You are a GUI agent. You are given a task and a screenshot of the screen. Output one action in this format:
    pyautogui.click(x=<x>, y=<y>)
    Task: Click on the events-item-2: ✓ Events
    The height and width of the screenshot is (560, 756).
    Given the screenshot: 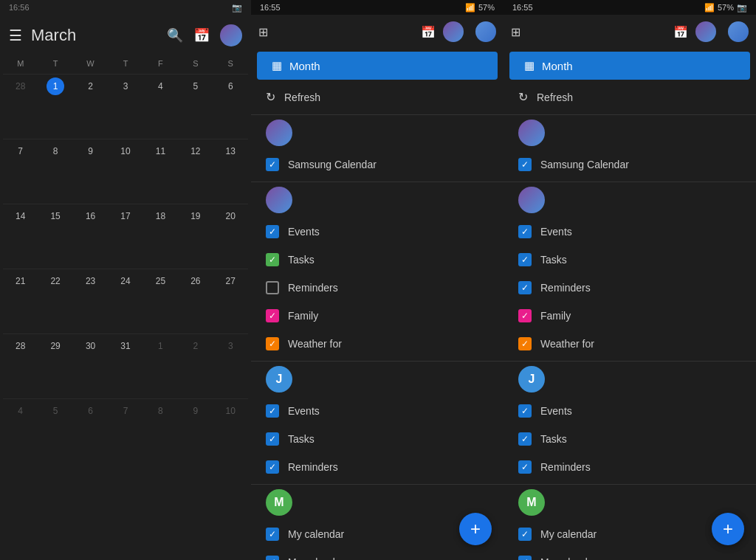 What is the action you would take?
    pyautogui.click(x=630, y=232)
    